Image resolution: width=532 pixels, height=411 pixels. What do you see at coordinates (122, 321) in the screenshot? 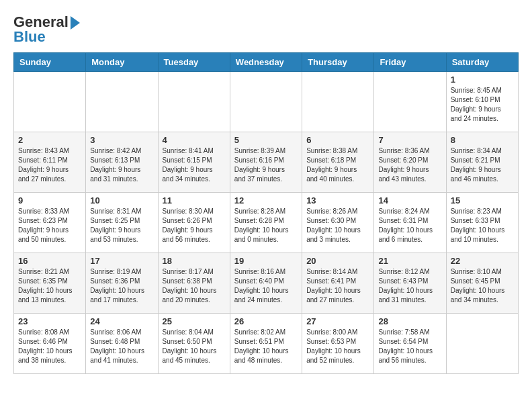
I see `day-number: 24` at bounding box center [122, 321].